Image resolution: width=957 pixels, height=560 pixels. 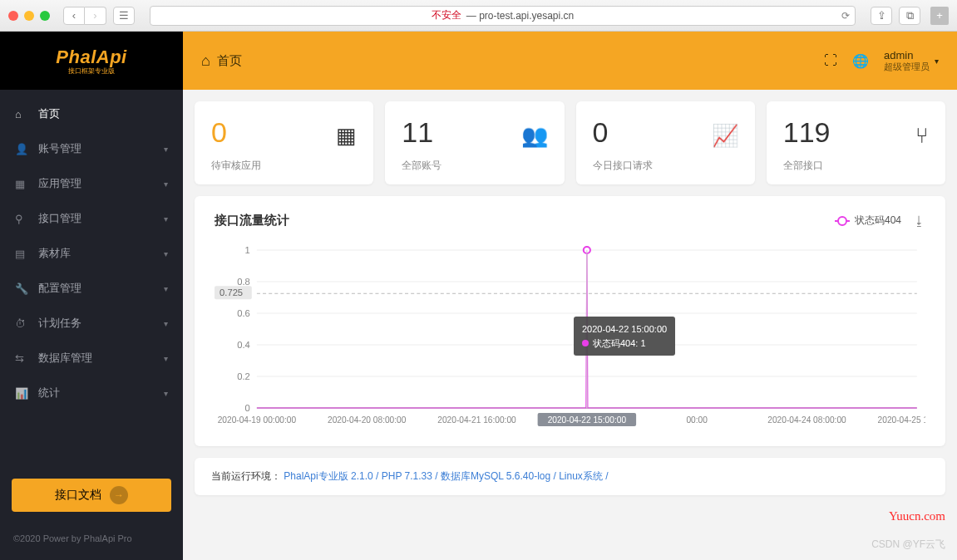 I want to click on watermark-csdn: CSDN @YF云飞, so click(x=908, y=545).